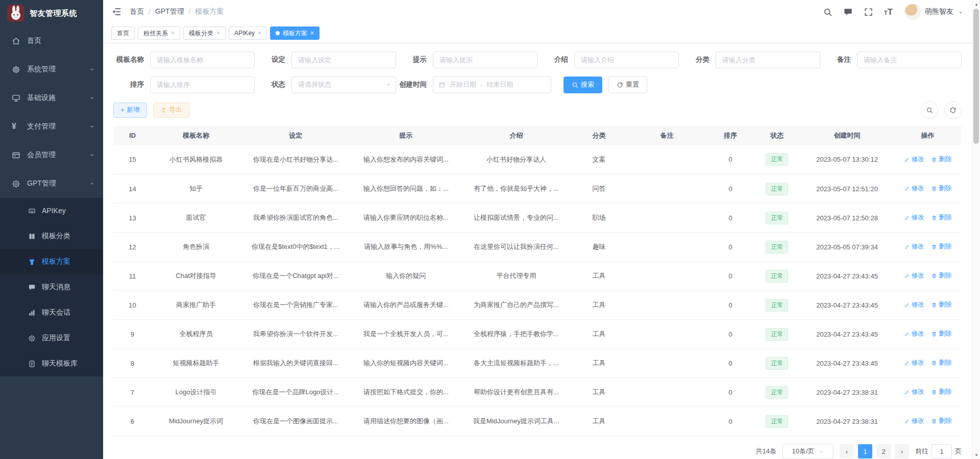 Image resolution: width=980 pixels, height=459 pixels. I want to click on user-menu: 萌熊智友, so click(934, 12).